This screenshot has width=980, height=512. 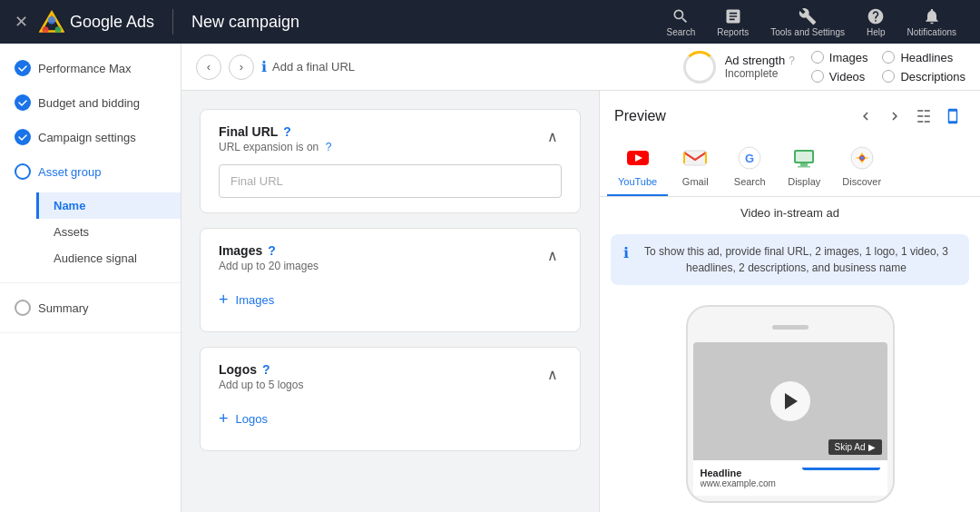 What do you see at coordinates (241, 67) in the screenshot?
I see `next-step-button: ›` at bounding box center [241, 67].